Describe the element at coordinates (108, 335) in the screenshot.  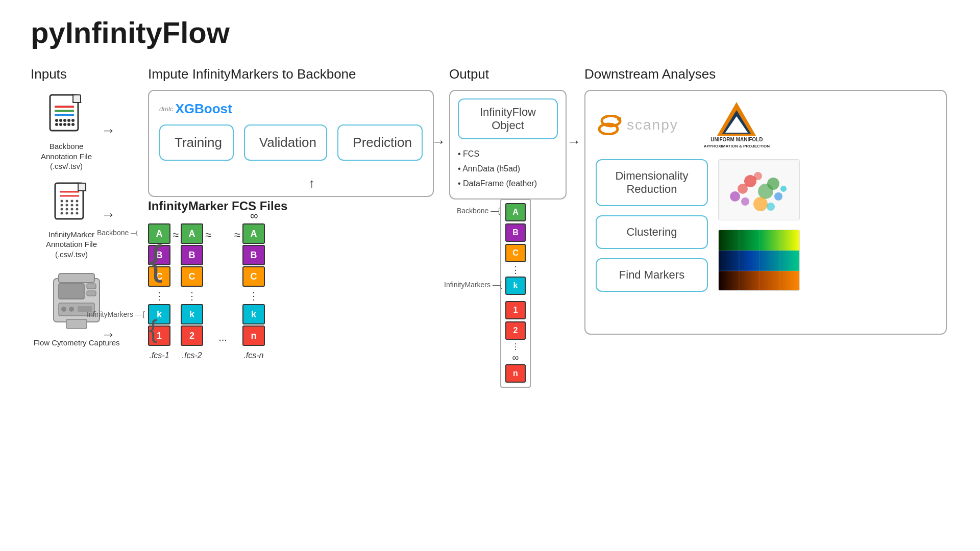
I see `arrow-cytometer-to-impute: →` at that location.